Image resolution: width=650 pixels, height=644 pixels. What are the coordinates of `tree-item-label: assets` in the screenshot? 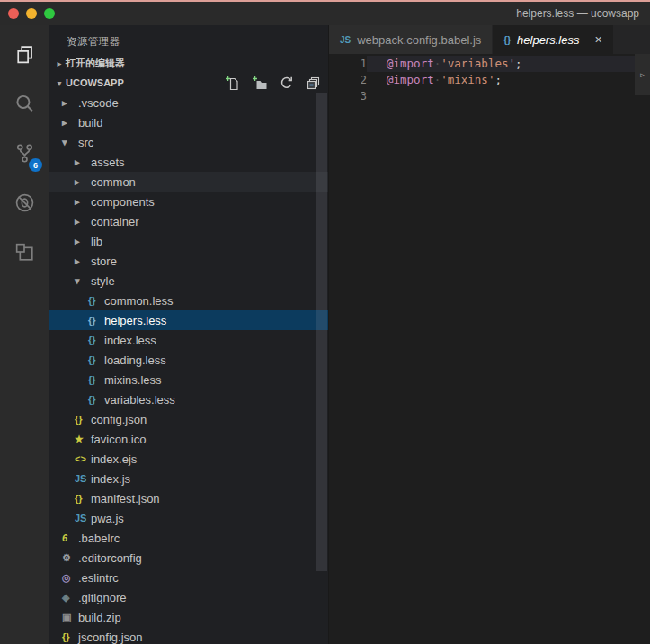 It's located at (108, 162).